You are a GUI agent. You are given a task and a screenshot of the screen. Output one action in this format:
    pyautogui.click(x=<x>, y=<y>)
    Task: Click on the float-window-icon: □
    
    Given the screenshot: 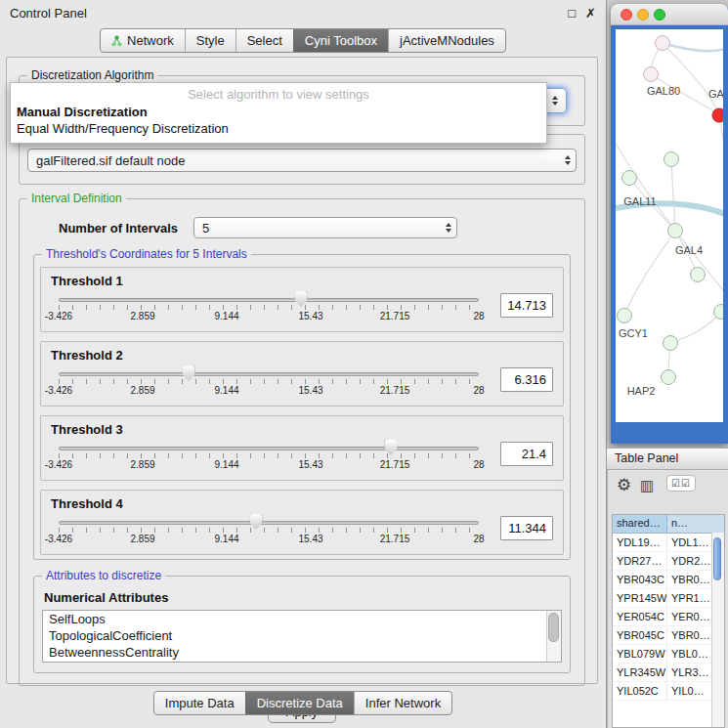 What is the action you would take?
    pyautogui.click(x=572, y=14)
    